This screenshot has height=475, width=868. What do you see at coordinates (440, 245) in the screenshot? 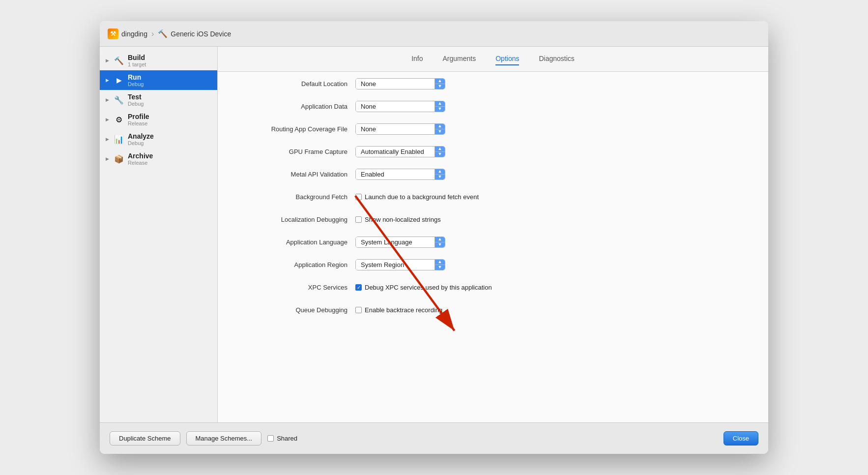
I see `application-language-down: ▼` at bounding box center [440, 245].